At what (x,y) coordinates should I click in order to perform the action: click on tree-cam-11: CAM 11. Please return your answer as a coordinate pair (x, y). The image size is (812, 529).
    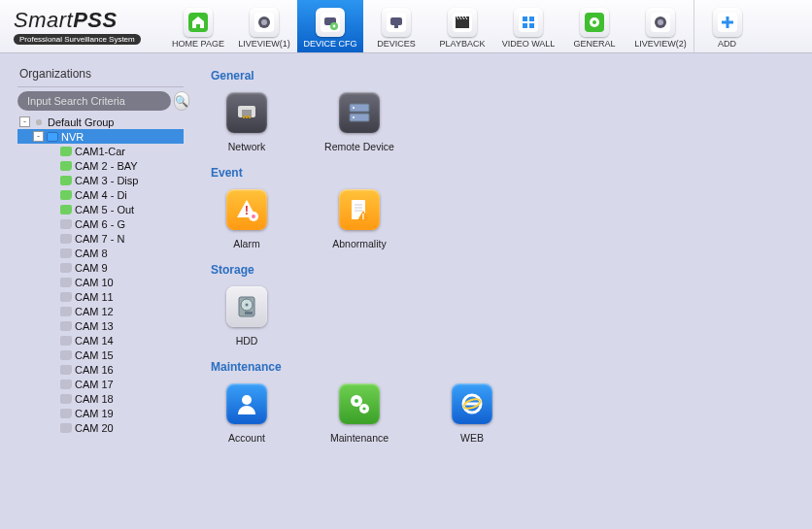
    Looking at the image, I should click on (101, 297).